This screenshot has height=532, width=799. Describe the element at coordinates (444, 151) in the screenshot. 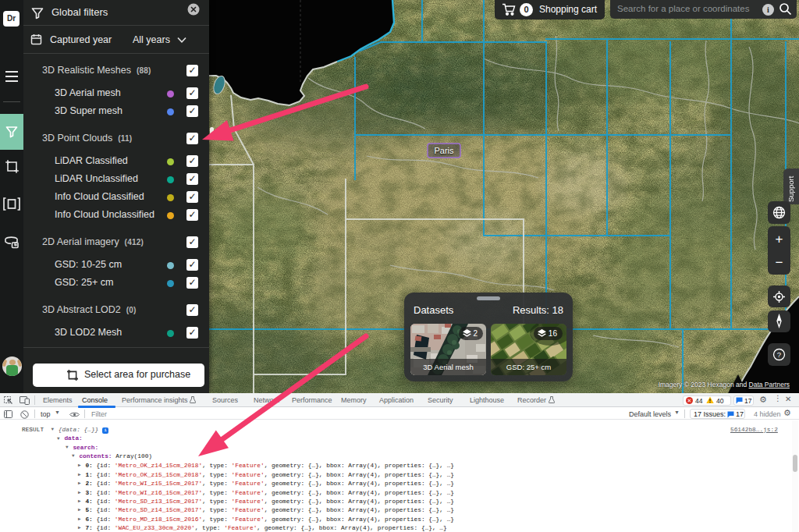

I see `svg-text: Paris` at that location.